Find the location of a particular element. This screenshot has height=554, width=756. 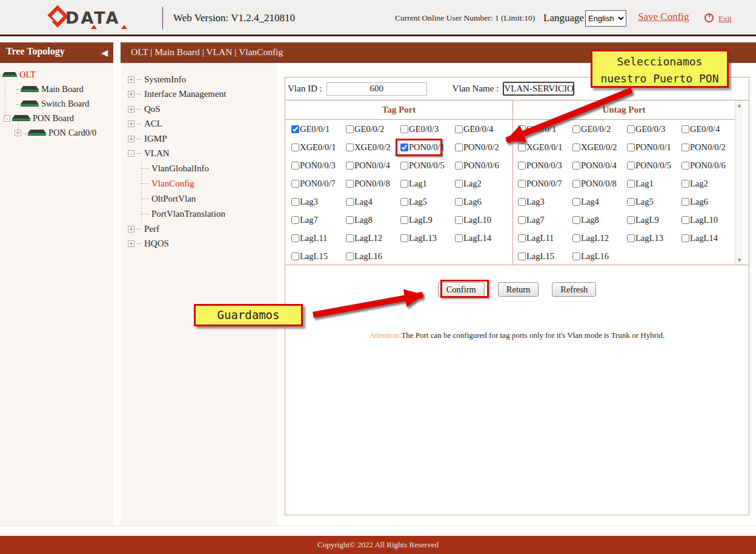

tree-node-olt: OLT is located at coordinates (57, 74).